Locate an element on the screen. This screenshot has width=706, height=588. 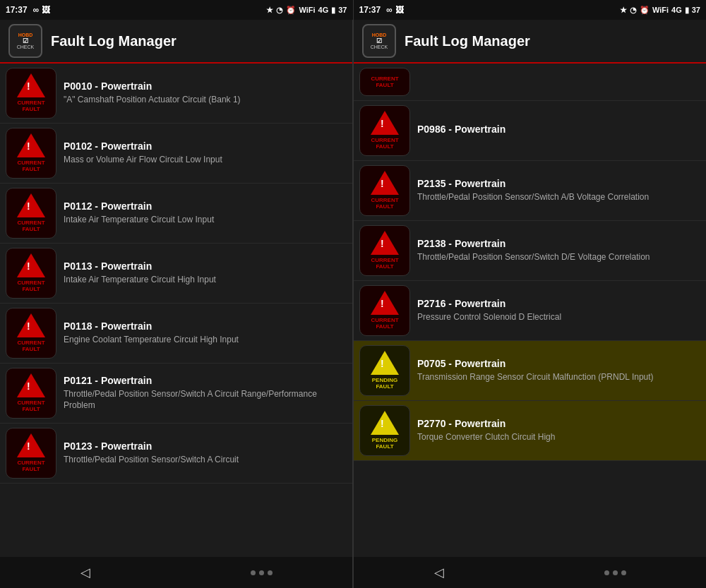
left-fault-code-6: P0123 - Powertrain is located at coordinates (205, 446).